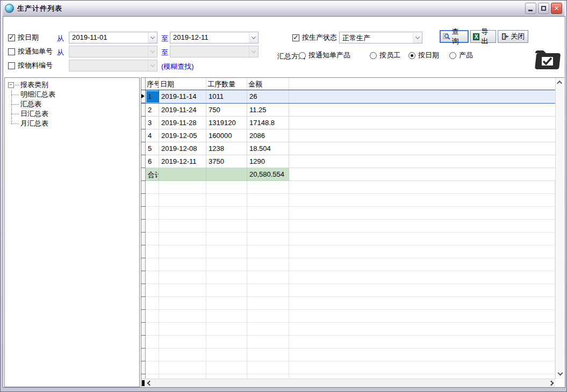 The height and width of the screenshot is (392, 567). Describe the element at coordinates (518, 37) in the screenshot. I see `close-label: 关闭` at that location.